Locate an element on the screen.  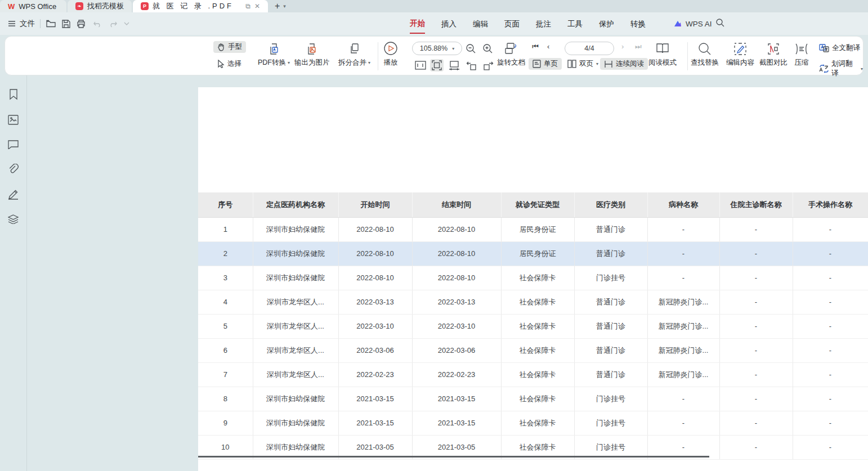
zoom-level-select: 105.88% ▾ is located at coordinates (437, 48).